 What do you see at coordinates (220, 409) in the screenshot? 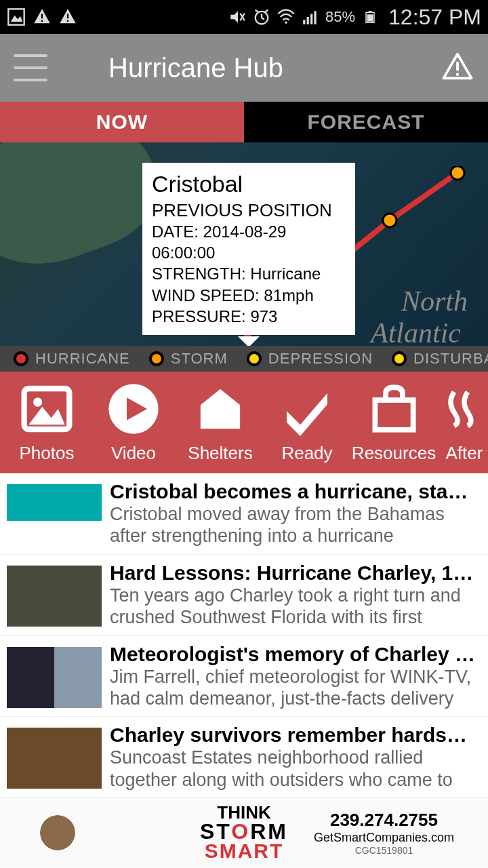
I see `shelters-icon` at bounding box center [220, 409].